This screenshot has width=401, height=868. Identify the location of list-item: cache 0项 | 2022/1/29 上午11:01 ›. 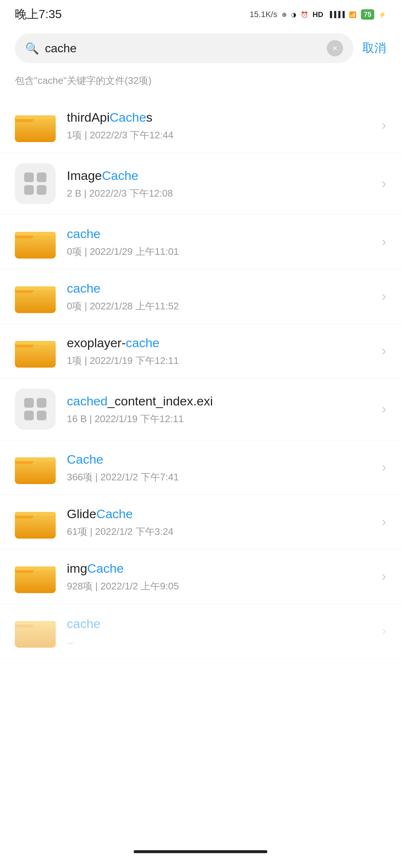
(200, 242).